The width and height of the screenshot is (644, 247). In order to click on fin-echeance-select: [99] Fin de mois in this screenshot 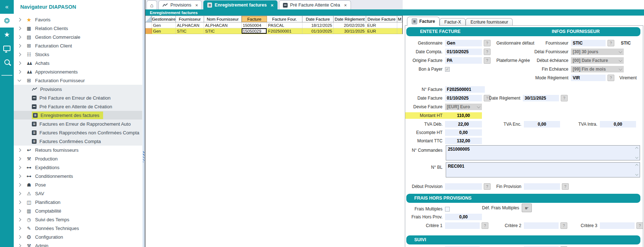, I will do `click(597, 69)`.